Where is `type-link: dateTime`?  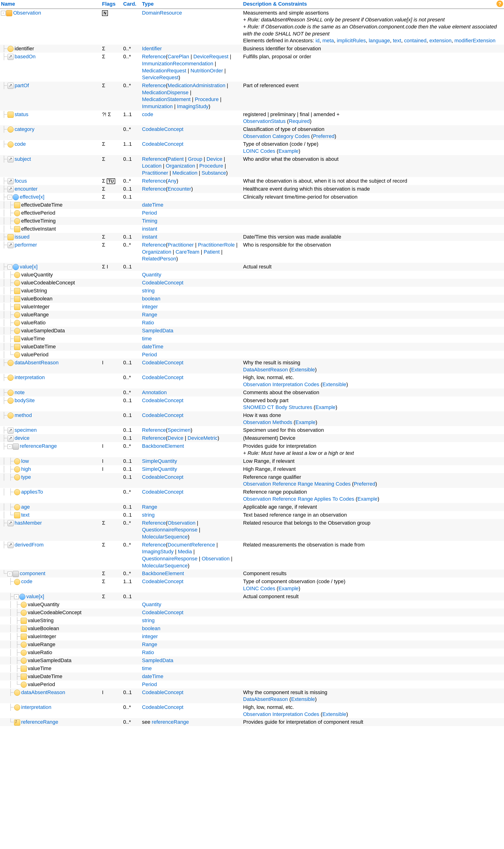
type-link: dateTime is located at coordinates (153, 205).